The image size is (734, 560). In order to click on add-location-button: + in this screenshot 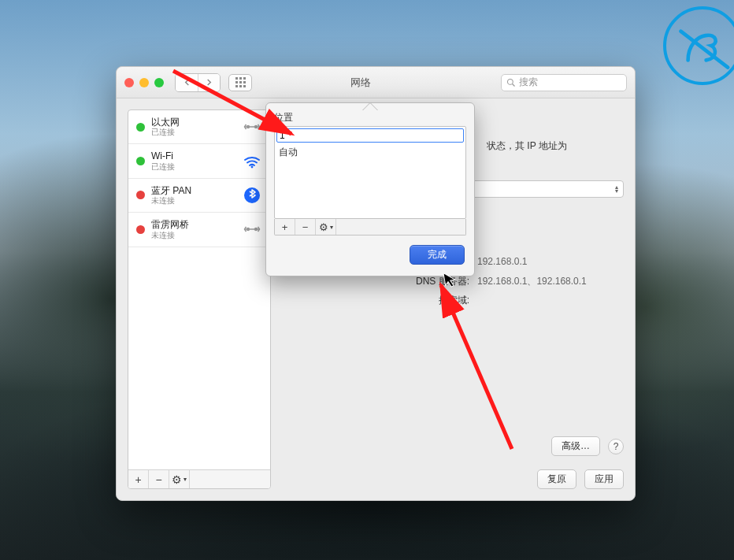, I will do `click(285, 227)`.